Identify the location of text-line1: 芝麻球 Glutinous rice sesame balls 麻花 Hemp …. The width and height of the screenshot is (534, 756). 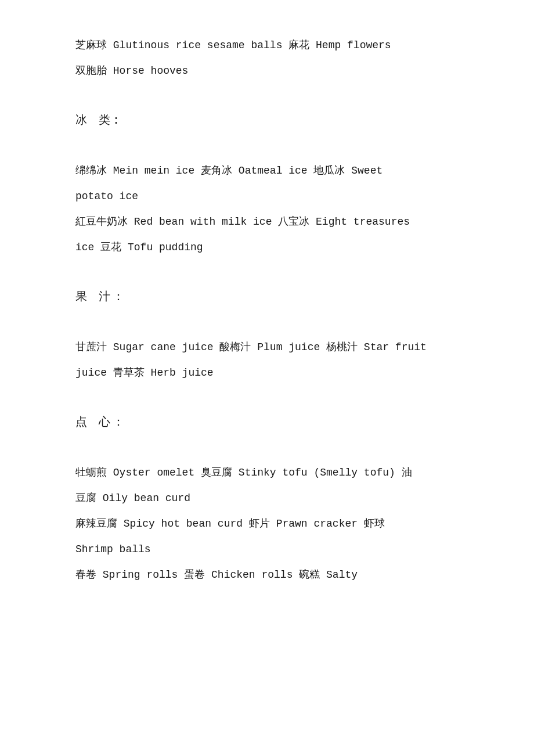
(233, 45).